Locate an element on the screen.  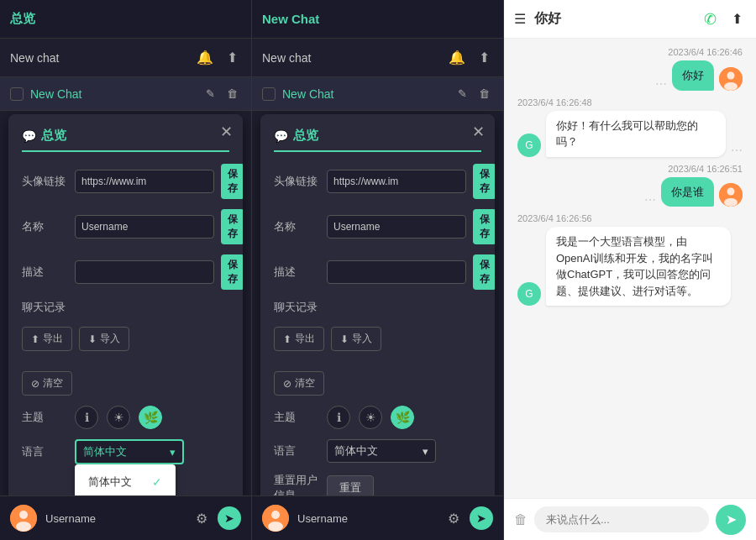
panel2-new-chat-tab: New Chat is located at coordinates (291, 18).